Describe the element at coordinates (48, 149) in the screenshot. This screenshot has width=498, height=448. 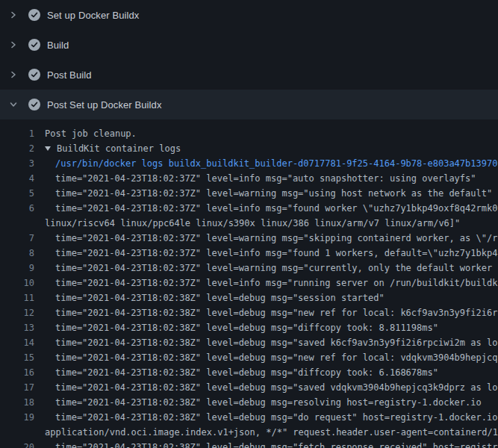
I see `group-triangle-down-icon` at that location.